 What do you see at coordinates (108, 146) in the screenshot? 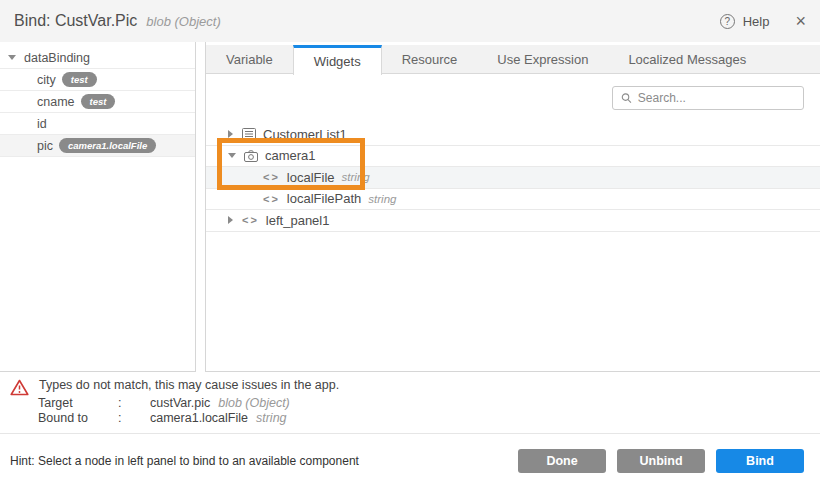
I see `bound-value-badge: camera1.localFile` at bounding box center [108, 146].